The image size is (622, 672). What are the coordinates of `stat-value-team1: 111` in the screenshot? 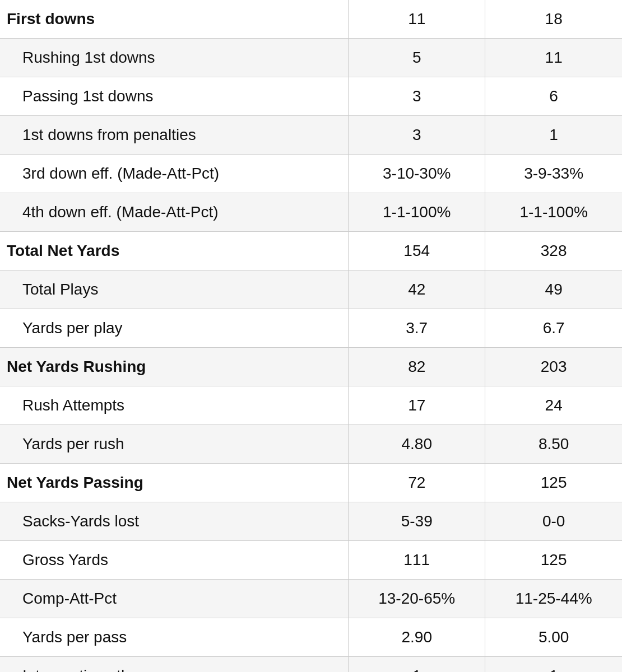 It's located at (417, 560).